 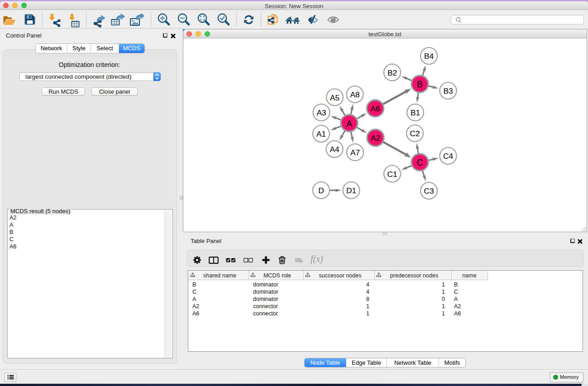 What do you see at coordinates (375, 109) in the screenshot?
I see `svg-text: A6` at bounding box center [375, 109].